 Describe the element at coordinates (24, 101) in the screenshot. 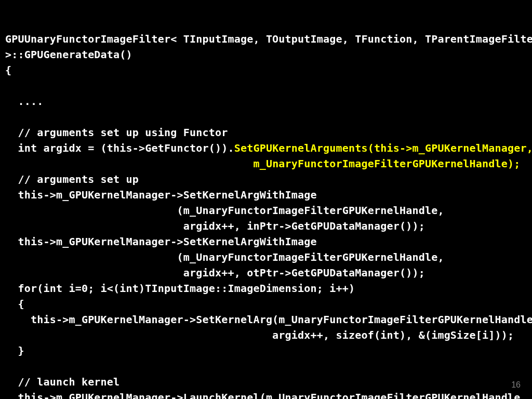

I see `code-line: ....` at that location.